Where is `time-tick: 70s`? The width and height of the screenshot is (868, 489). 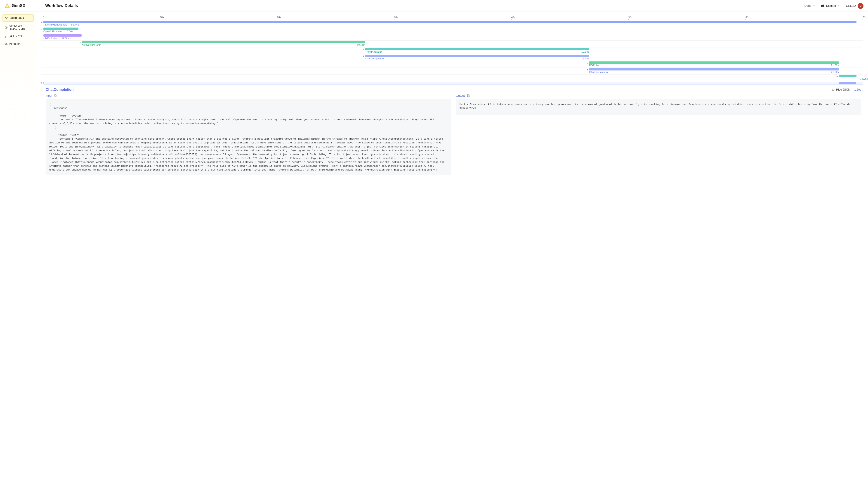 time-tick: 70s is located at coordinates (865, 17).